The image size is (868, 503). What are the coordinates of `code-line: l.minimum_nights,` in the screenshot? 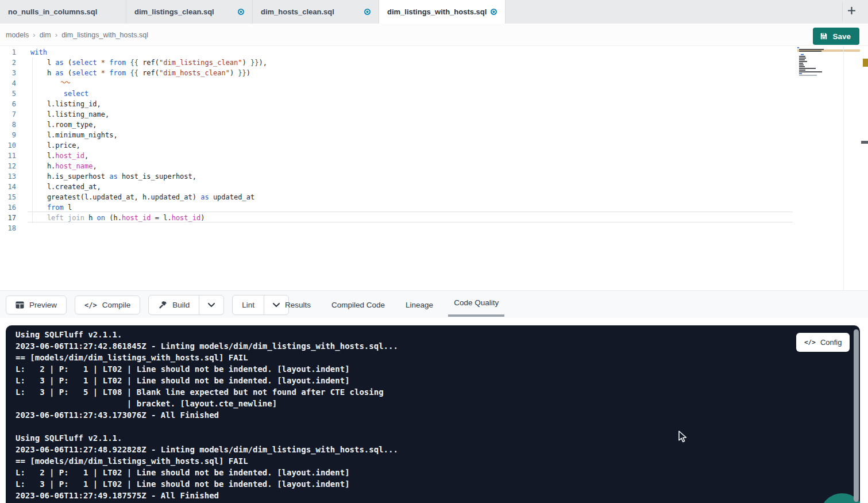 It's located at (149, 135).